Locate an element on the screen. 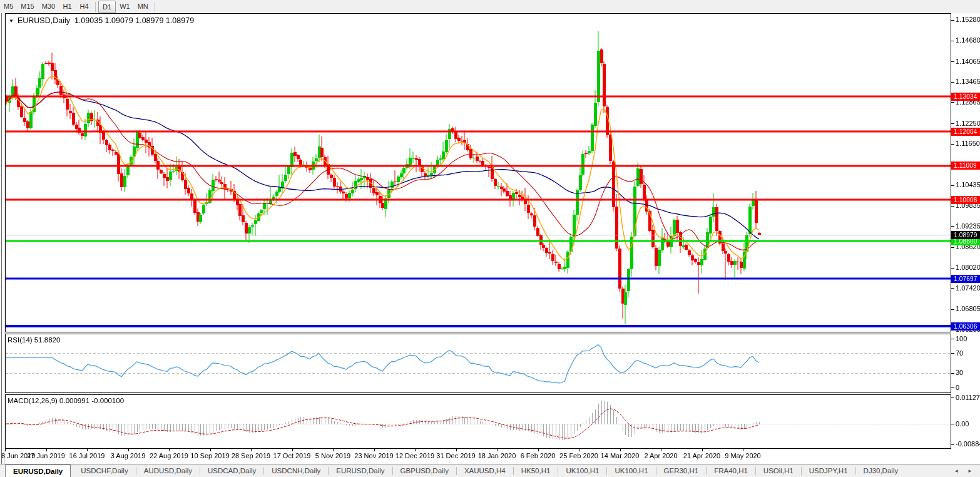  chart-tab-fra40-h1: FRA40,H1 is located at coordinates (731, 471).